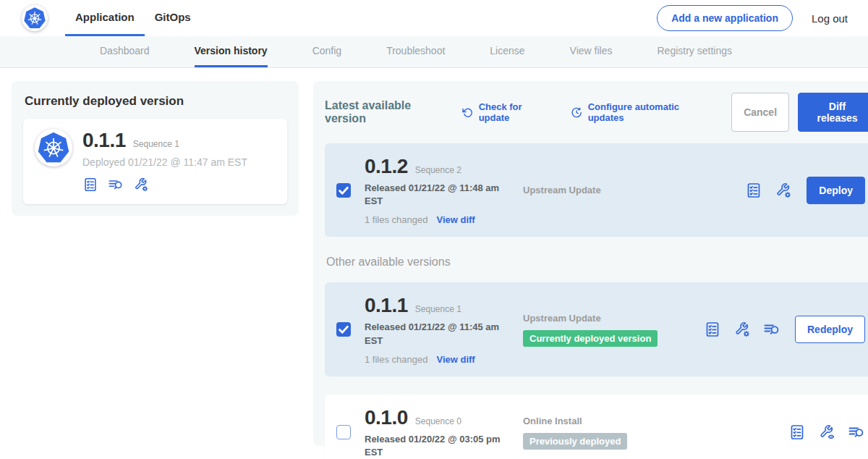  What do you see at coordinates (506, 112) in the screenshot?
I see `check-for-update-link: Check for update` at bounding box center [506, 112].